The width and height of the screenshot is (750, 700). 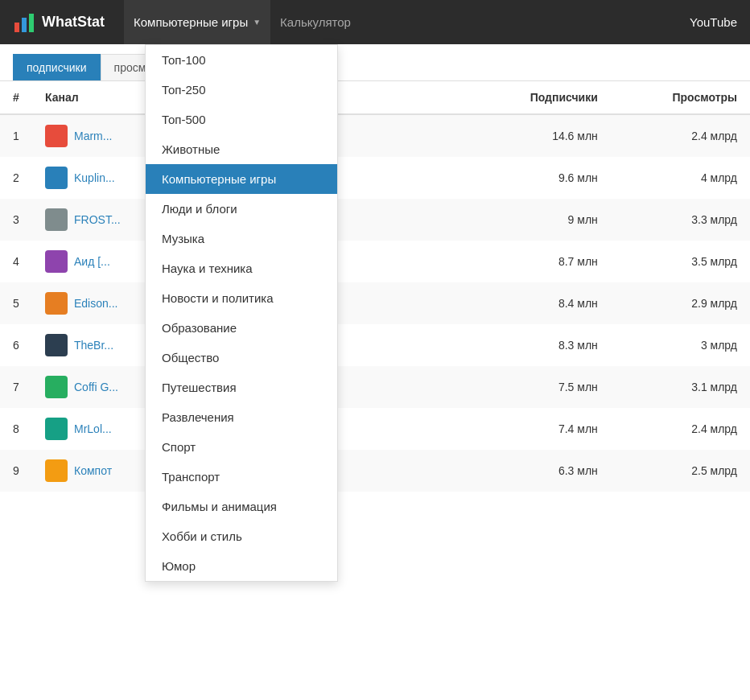 What do you see at coordinates (241, 476) in the screenshot?
I see `dropdown-item-transport: Транспорт` at bounding box center [241, 476].